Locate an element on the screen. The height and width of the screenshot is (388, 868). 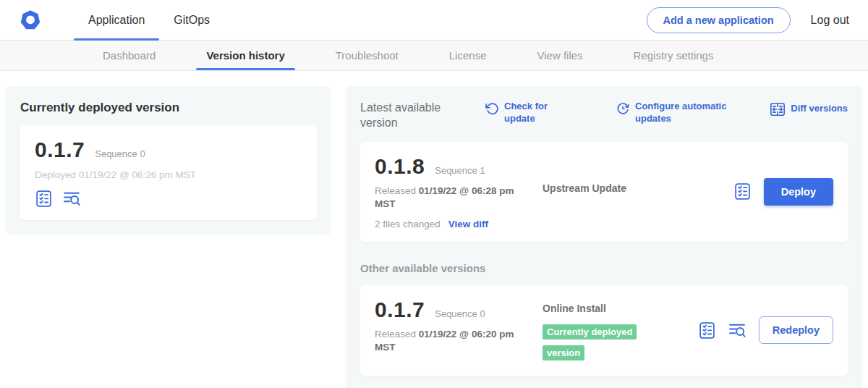
deployed-timestamp: Deployed 01/19/22 @ 06:26 pm MST is located at coordinates (169, 175).